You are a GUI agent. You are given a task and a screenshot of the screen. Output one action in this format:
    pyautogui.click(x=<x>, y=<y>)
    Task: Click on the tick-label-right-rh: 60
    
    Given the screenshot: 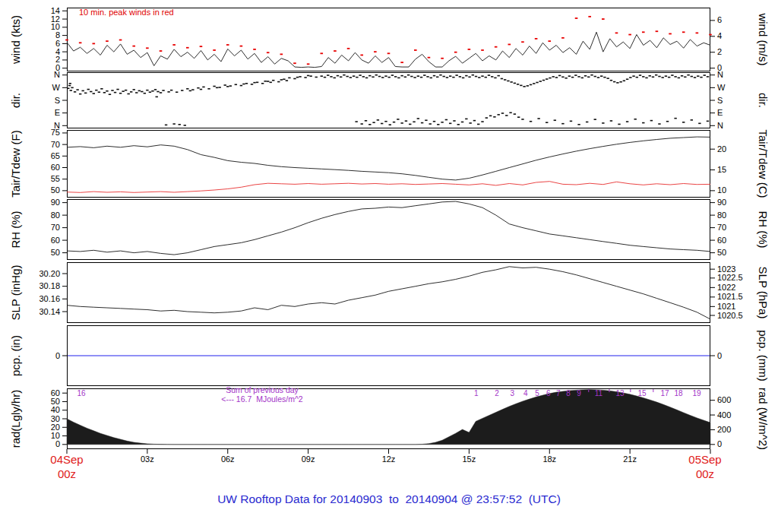 What is the action you would take?
    pyautogui.click(x=722, y=240)
    